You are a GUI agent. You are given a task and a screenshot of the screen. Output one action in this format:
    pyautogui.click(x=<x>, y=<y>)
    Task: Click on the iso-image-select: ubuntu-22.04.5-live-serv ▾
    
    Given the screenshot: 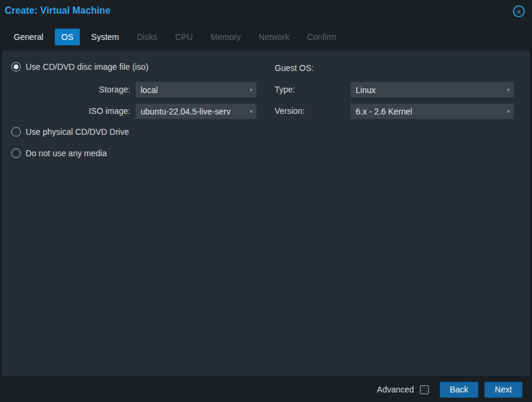 What is the action you would take?
    pyautogui.click(x=196, y=111)
    